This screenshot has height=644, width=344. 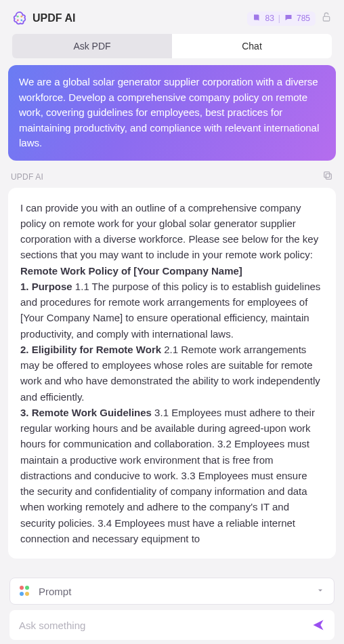 I want to click on input-row, so click(x=172, y=625).